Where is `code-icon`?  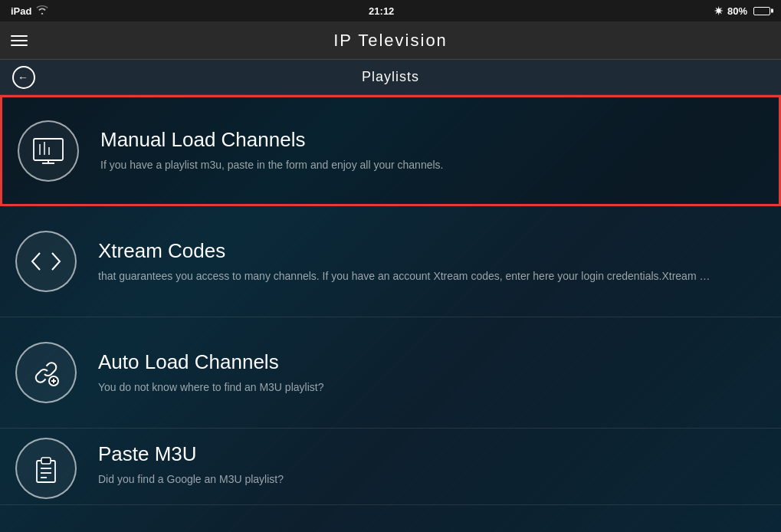 code-icon is located at coordinates (46, 261).